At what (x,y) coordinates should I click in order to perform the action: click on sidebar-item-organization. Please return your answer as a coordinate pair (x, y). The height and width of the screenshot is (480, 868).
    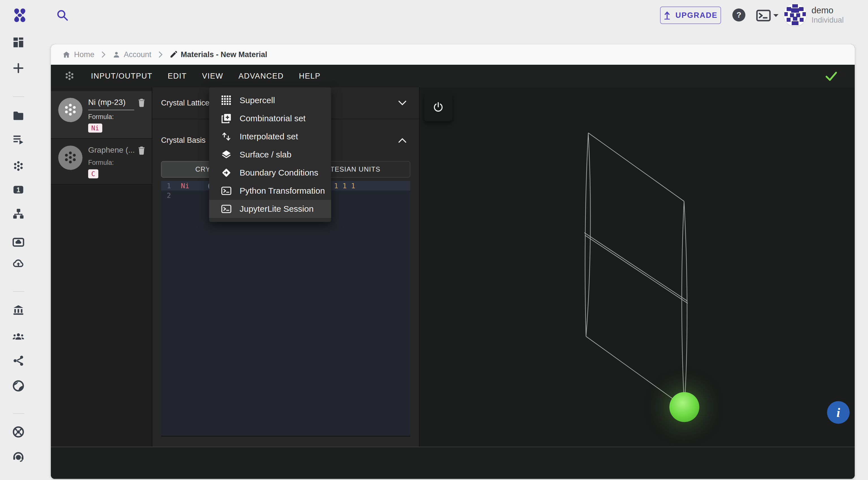
    Looking at the image, I should click on (18, 310).